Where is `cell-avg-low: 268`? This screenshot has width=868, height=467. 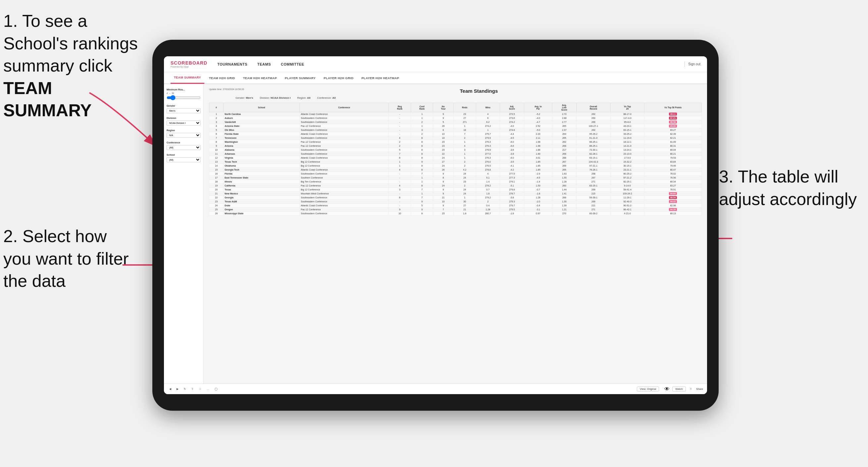
cell-avg-low: 268 is located at coordinates (564, 154).